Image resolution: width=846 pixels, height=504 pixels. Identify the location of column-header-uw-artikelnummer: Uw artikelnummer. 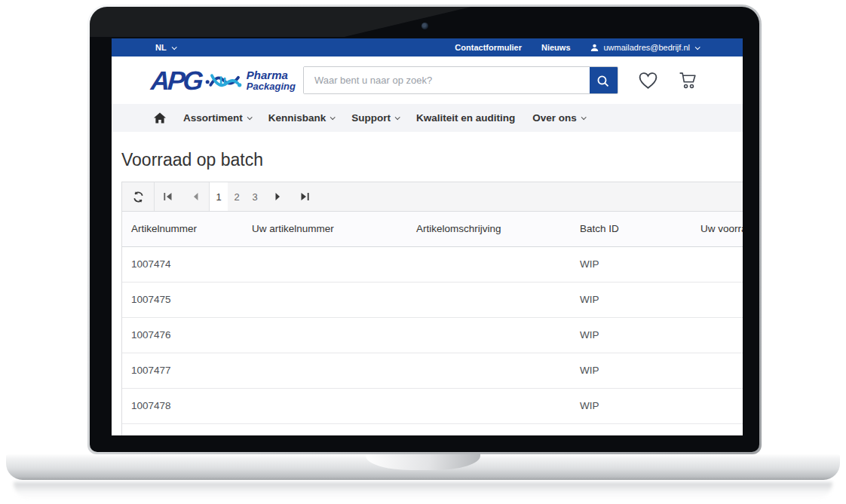
(325, 229).